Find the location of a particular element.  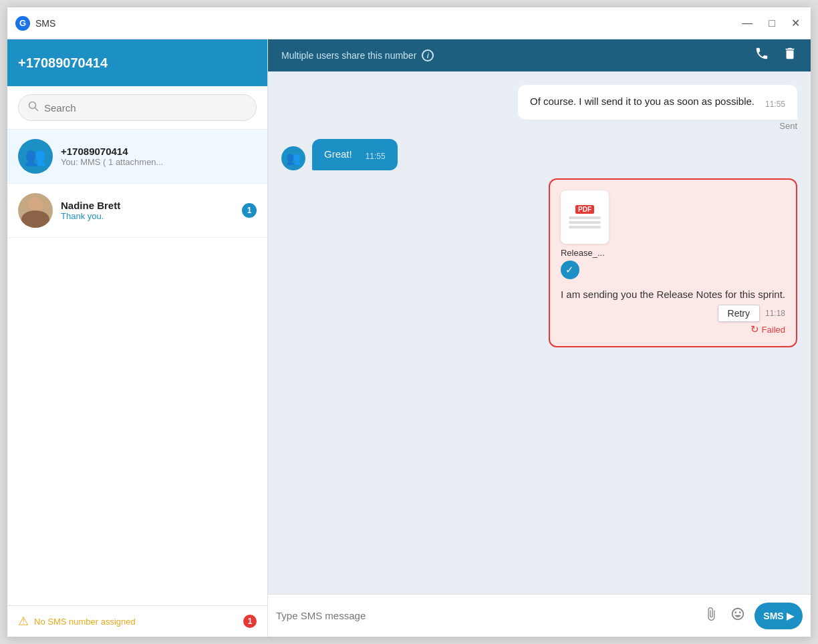

pdf-attachment: PDF Release_... ✓ is located at coordinates (673, 235).